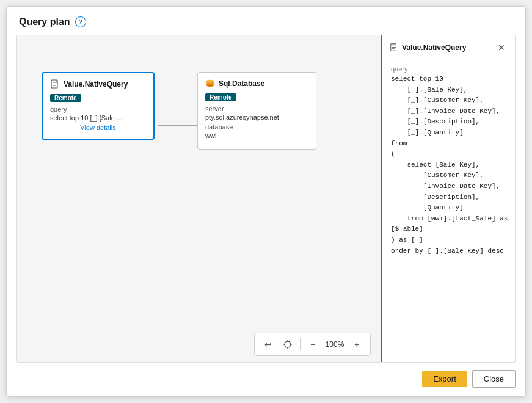  What do you see at coordinates (301, 344) in the screenshot?
I see `toolbar-divider` at bounding box center [301, 344].